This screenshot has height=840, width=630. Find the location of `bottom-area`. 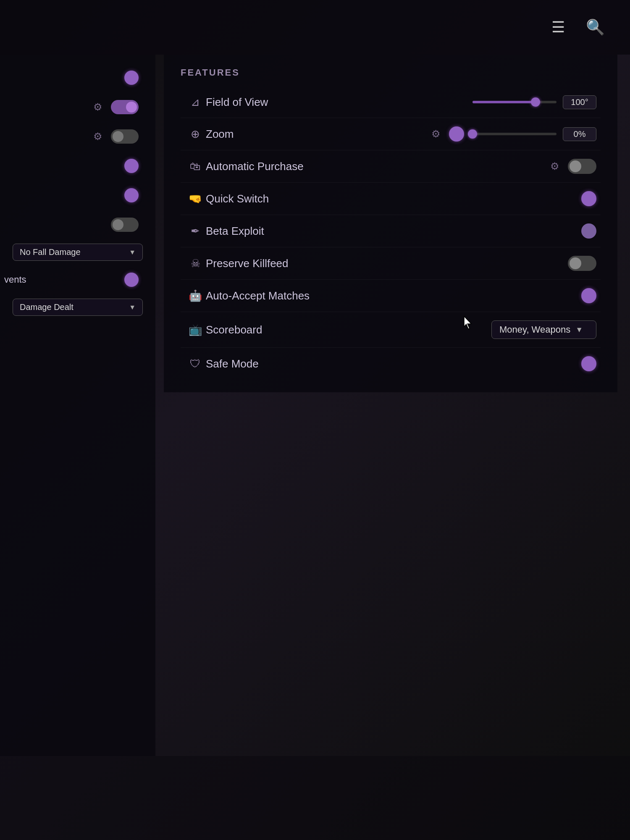

bottom-area is located at coordinates (315, 798).